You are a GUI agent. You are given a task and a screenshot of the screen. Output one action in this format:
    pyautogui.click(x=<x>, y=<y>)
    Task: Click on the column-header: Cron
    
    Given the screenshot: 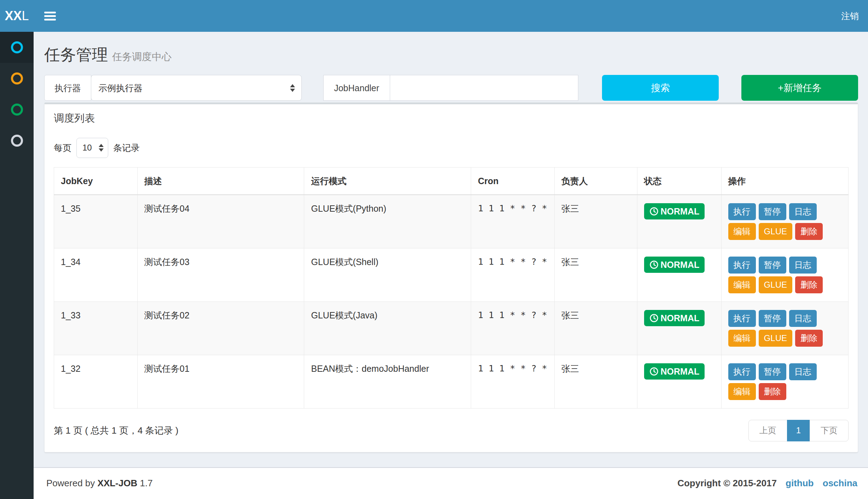 What is the action you would take?
    pyautogui.click(x=513, y=181)
    